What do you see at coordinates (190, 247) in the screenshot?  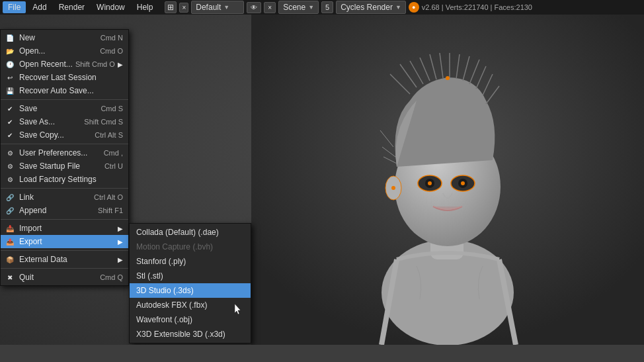 I see `export-motion-capture: Motion Capture (.bvh)` at bounding box center [190, 247].